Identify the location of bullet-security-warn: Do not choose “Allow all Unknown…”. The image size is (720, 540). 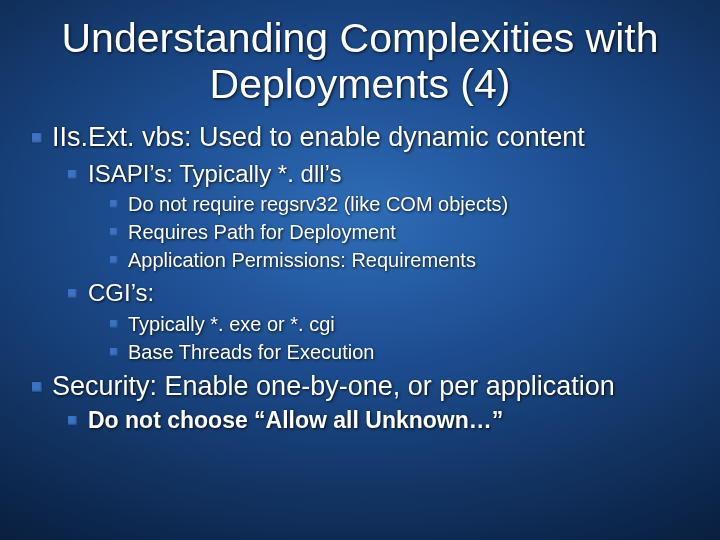
(379, 420).